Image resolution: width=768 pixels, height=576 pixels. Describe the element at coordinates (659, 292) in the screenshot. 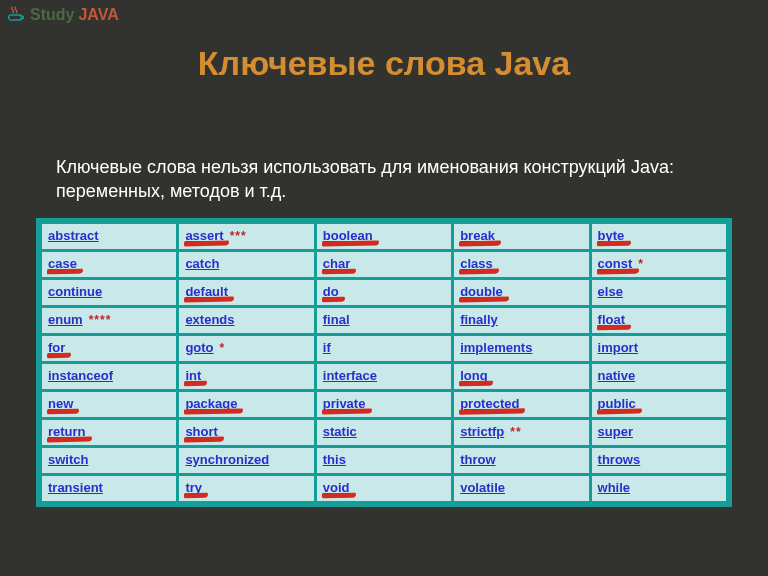

I see `keyword-cell: else` at that location.